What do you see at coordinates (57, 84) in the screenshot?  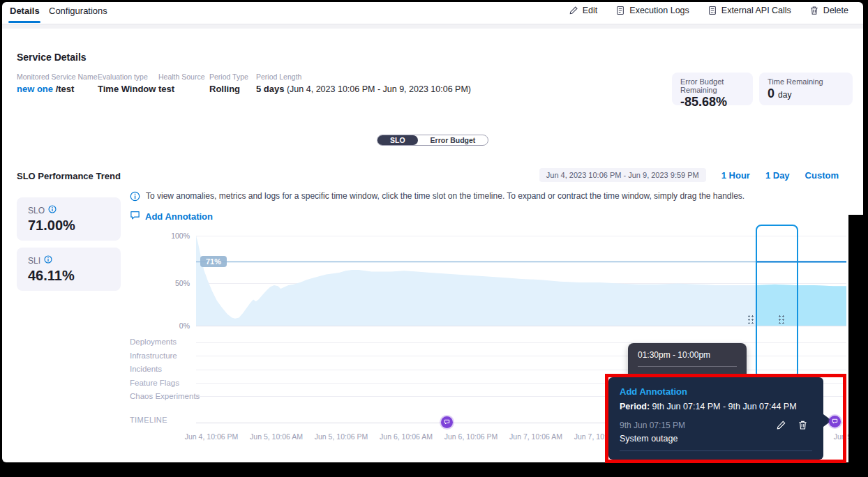 I see `field-monitored-service-name: Monitored Service Name new one /test` at bounding box center [57, 84].